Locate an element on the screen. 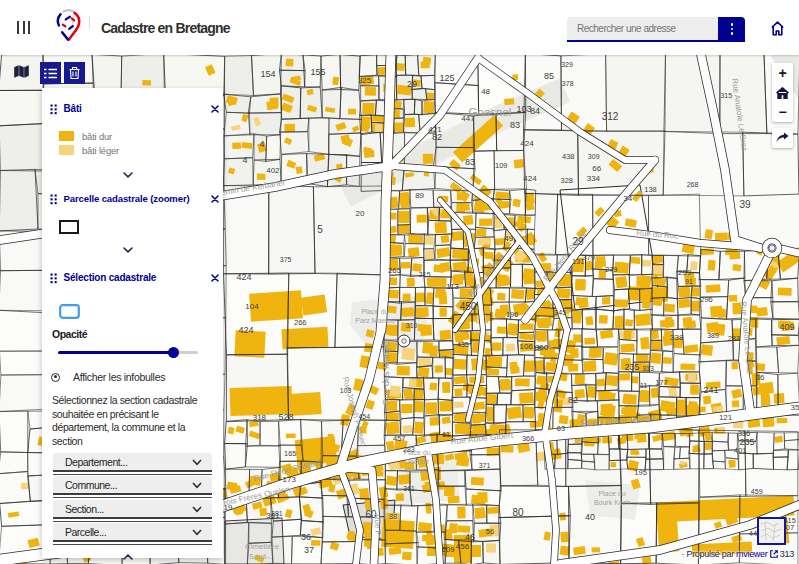 The width and height of the screenshot is (799, 564). svg-text: 375 is located at coordinates (286, 260).